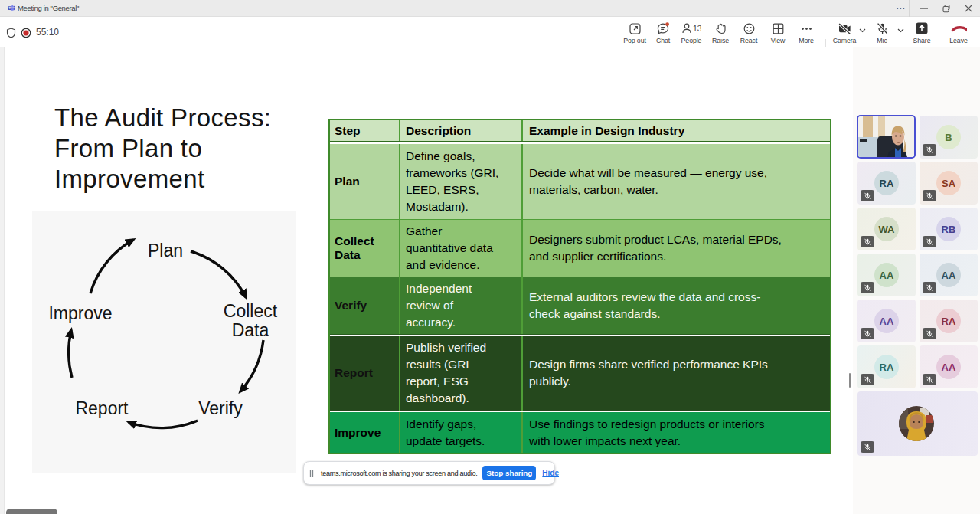 This screenshot has height=514, width=980. What do you see at coordinates (697, 28) in the screenshot?
I see `svg-text: 13` at bounding box center [697, 28].